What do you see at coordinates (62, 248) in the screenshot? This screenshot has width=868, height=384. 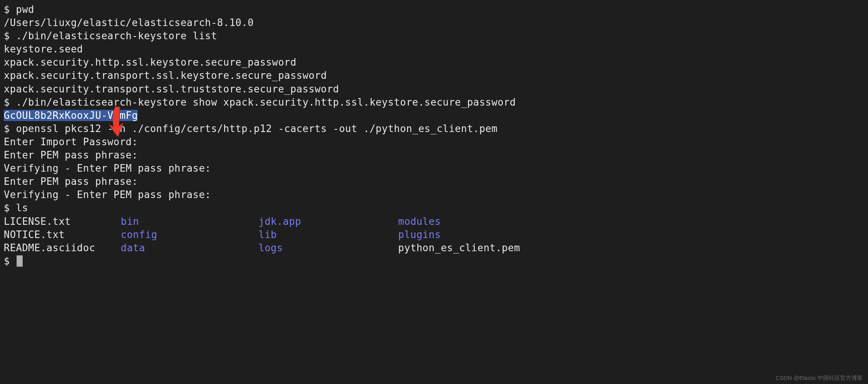 I see `ls-file: README.asciidoc` at bounding box center [62, 248].